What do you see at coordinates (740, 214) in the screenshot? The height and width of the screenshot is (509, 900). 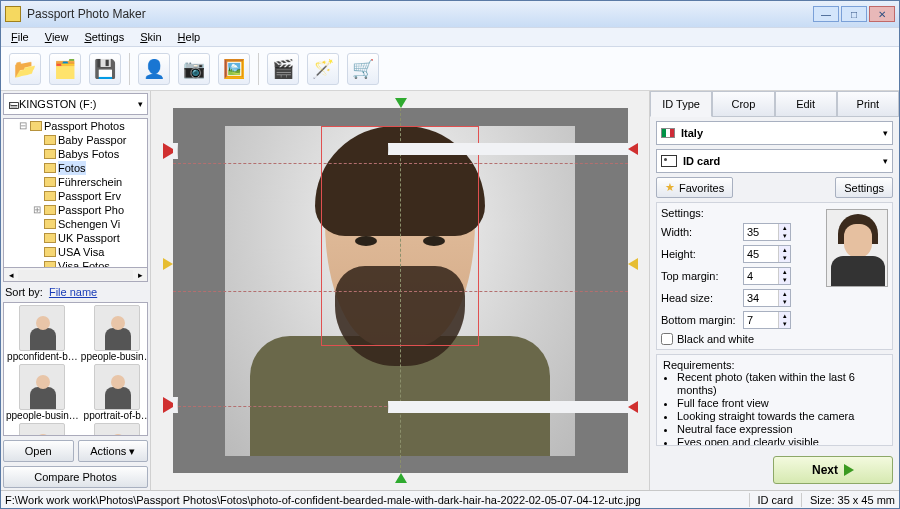 I see `settings-header: Settings:` at bounding box center [740, 214].